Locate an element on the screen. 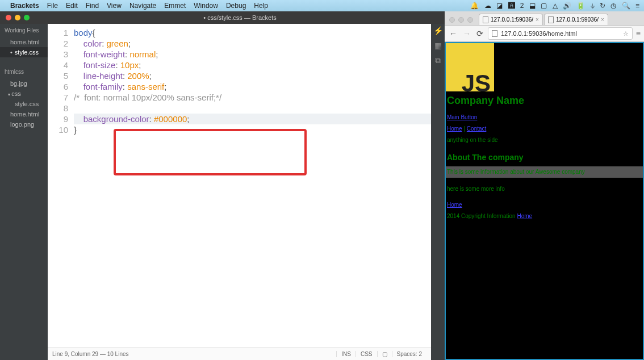  encoding: ▢ is located at coordinates (384, 354).